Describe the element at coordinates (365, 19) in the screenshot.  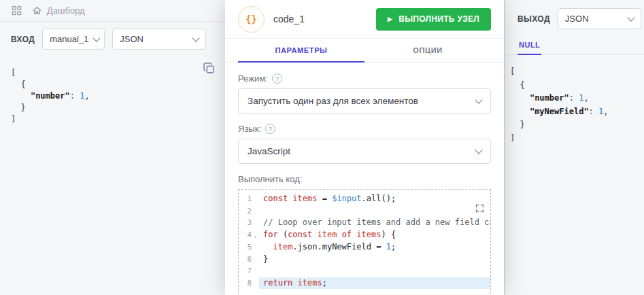
I see `modal-header: {} code_1 ▶ ВЫПОЛНИТЬ УЗЕЛ` at that location.